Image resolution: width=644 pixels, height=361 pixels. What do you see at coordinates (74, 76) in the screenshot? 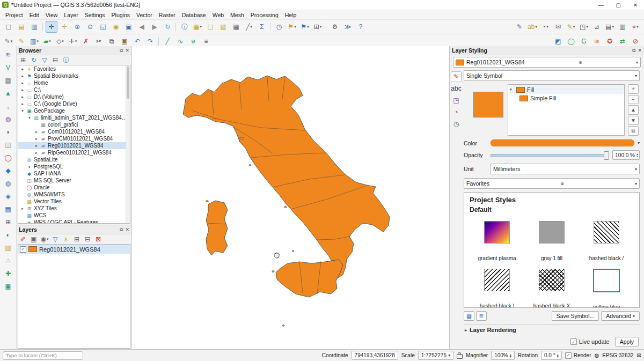
I see `browser-tree-item: ▸ ⚑ Spatial Bookmarks` at bounding box center [74, 76].